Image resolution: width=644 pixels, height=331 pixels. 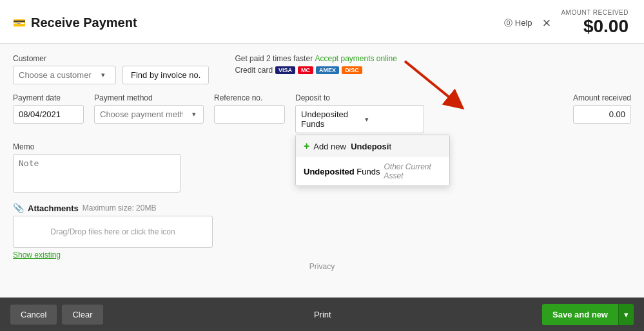 What do you see at coordinates (149, 115) in the screenshot?
I see `payment-method-select: ▾` at bounding box center [149, 115].